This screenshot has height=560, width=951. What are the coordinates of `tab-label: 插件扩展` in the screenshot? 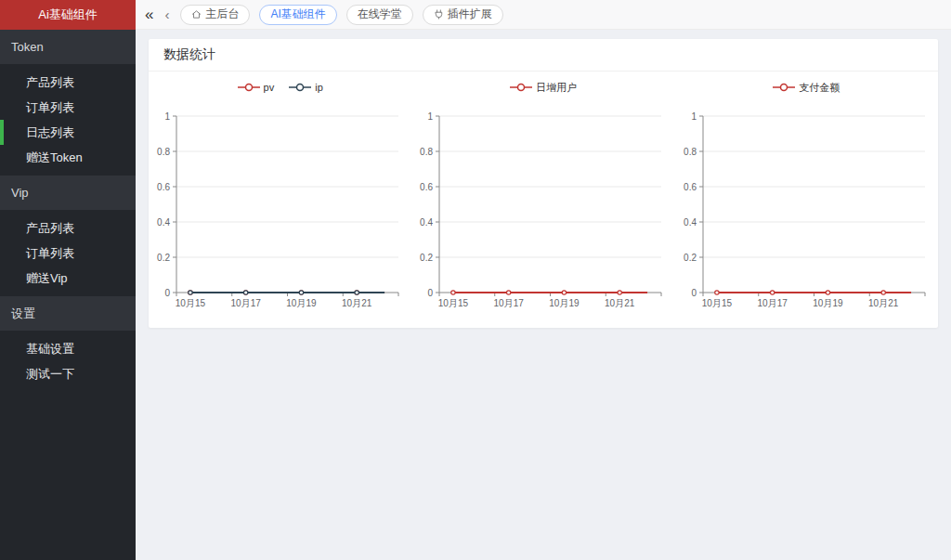 It's located at (470, 15).